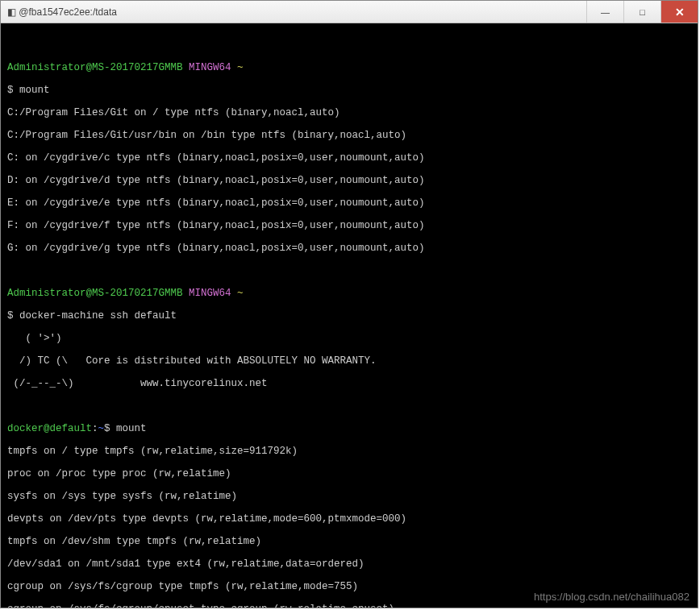 This screenshot has height=610, width=700. What do you see at coordinates (349, 113) in the screenshot?
I see `mount-output-0: C:/Program Files/Git on / type ntfs (bin…` at bounding box center [349, 113].